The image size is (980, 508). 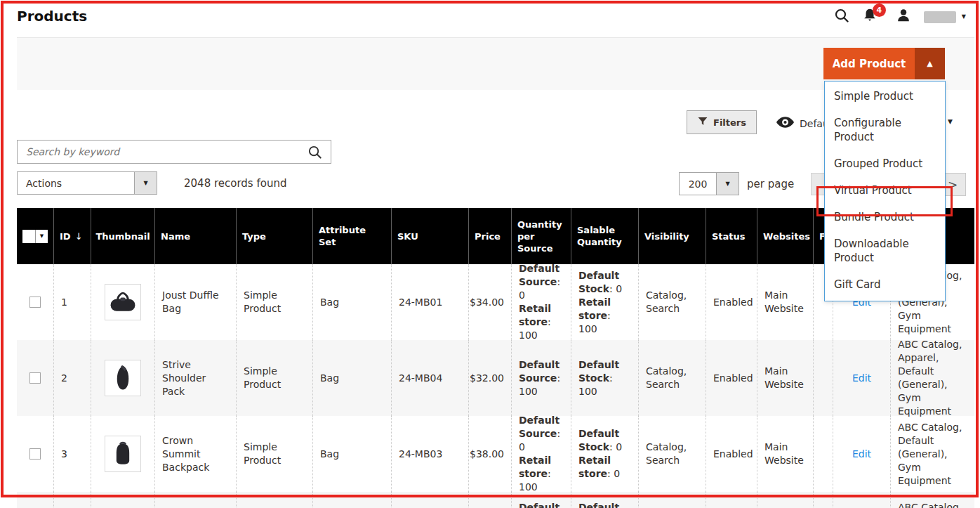 I want to click on menu-item-configurable-product: Configurable Product, so click(x=885, y=130).